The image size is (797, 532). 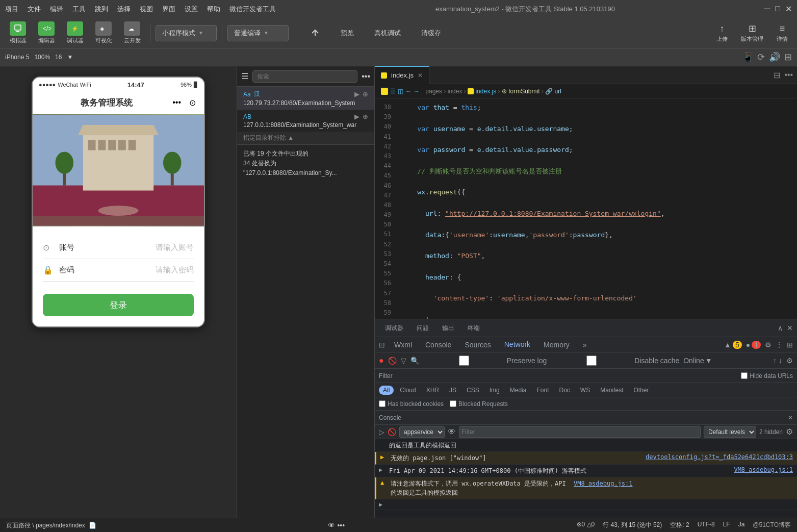 I want to click on tab-terminal: 终端, so click(x=474, y=328).